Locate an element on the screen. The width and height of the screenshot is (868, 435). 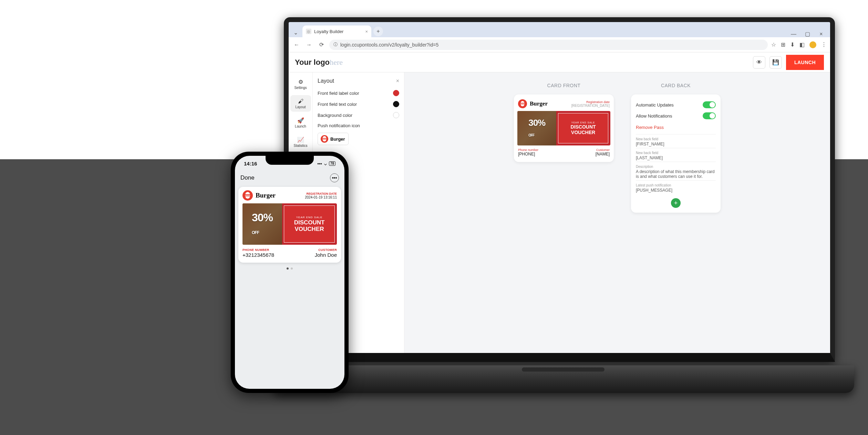
color-swatch-white is located at coordinates (396, 115).